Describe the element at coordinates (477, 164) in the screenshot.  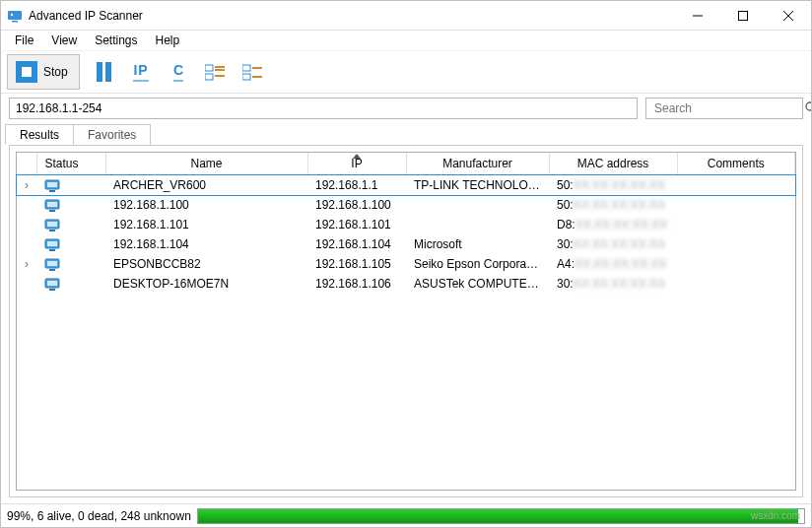
I see `col-manufacturer: Manufacturer` at that location.